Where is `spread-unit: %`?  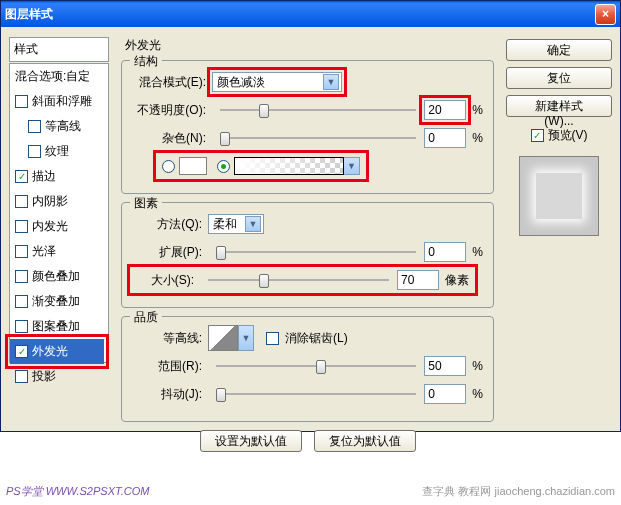
spread-unit: % is located at coordinates (478, 252).